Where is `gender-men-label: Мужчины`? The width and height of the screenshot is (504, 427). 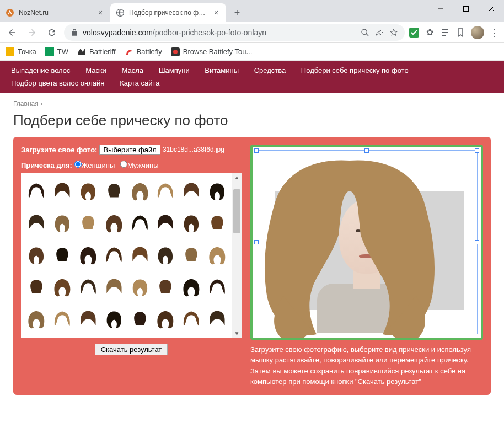 gender-men-label: Мужчины is located at coordinates (143, 166).